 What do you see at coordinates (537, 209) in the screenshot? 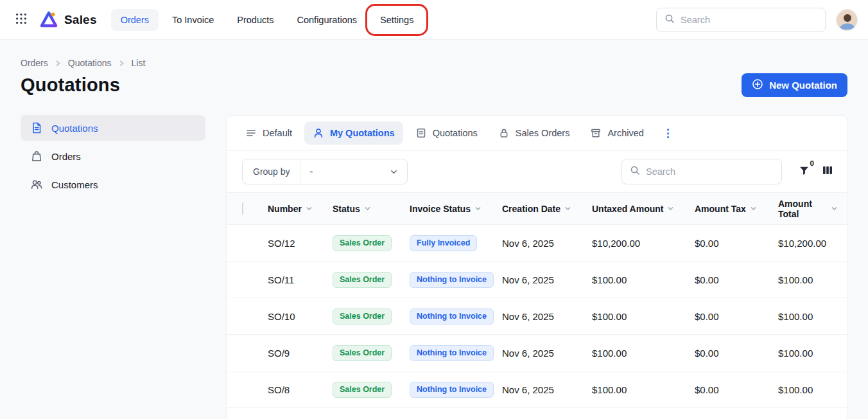
I see `table-header: Number Status Invoice Status Creation Da…` at bounding box center [537, 209].